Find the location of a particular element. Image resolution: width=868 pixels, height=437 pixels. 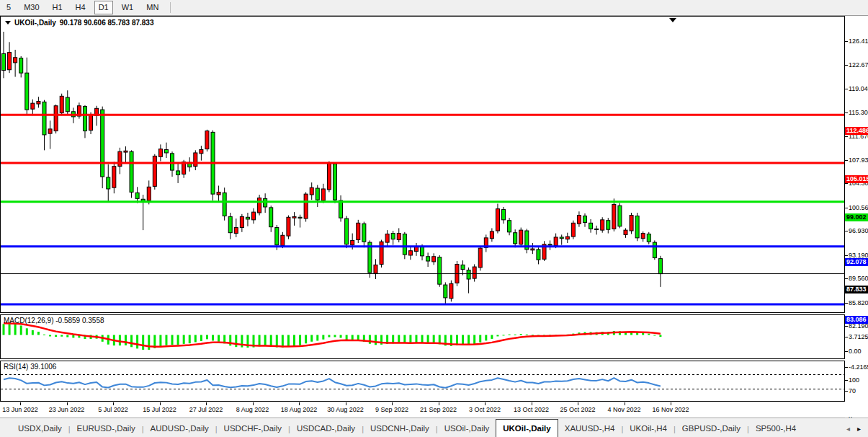

macd-canvas is located at coordinates (422, 337).